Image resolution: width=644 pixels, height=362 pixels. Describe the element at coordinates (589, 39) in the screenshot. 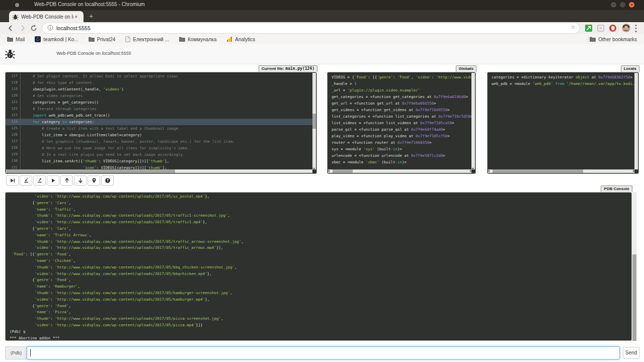

I see `bookmarks-divider` at that location.